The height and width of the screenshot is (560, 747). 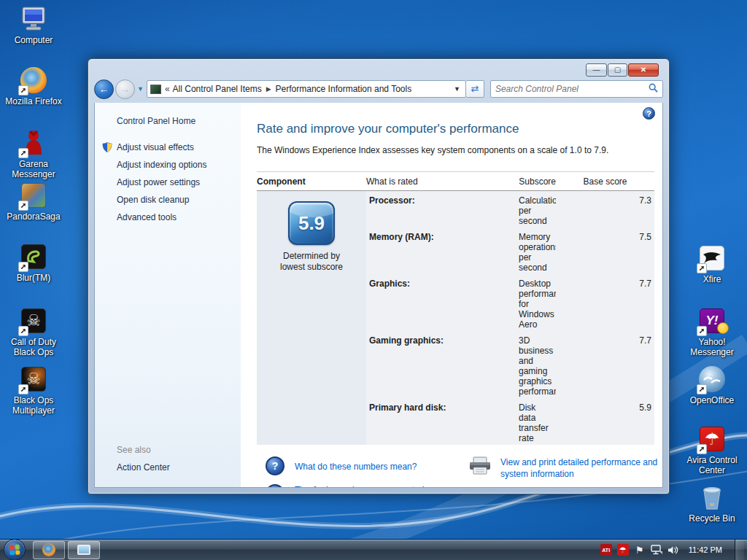 What do you see at coordinates (712, 465) in the screenshot?
I see `desktop-icon-label: Avira Control Center` at bounding box center [712, 465].